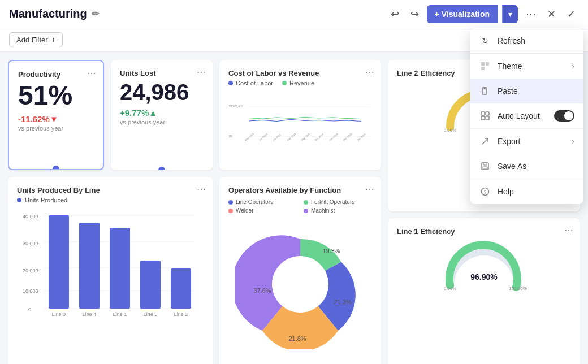  What do you see at coordinates (120, 314) in the screenshot?
I see `svg-text: Line 1` at bounding box center [120, 314].